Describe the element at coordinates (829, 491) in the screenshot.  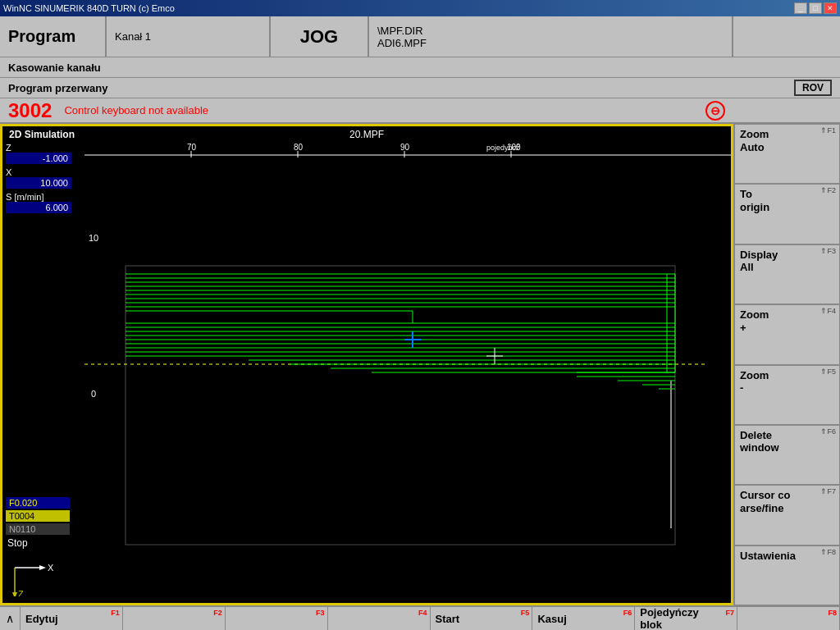
I see `fkey-shortcut-7: ⇑F7` at that location.